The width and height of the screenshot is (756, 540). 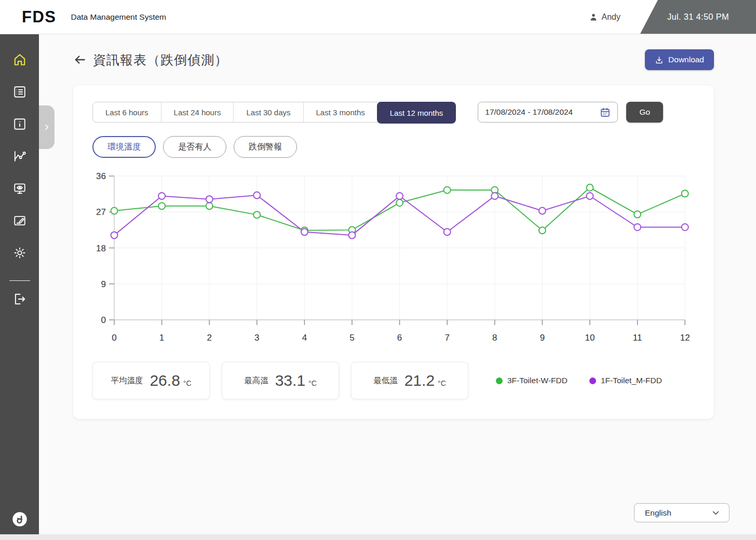 I want to click on user-icon, so click(x=593, y=17).